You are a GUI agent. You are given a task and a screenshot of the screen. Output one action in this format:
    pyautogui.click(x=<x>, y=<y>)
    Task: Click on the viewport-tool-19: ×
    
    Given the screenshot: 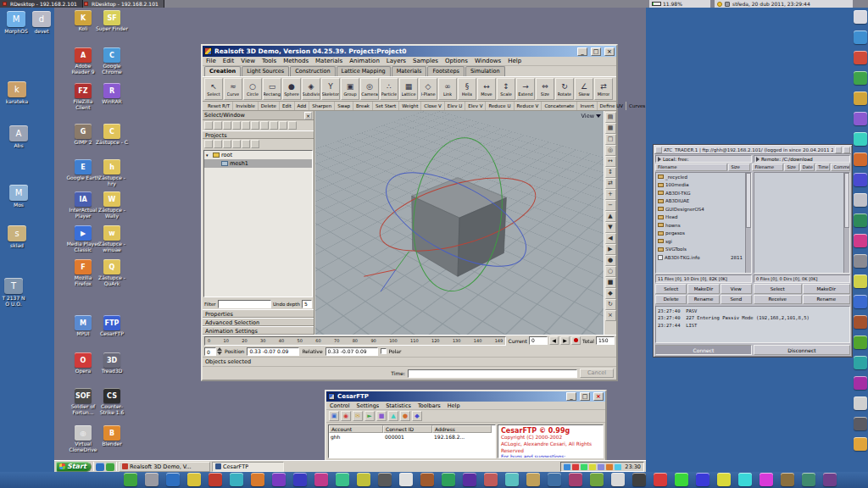 What is the action you would take?
    pyautogui.click(x=610, y=315)
    